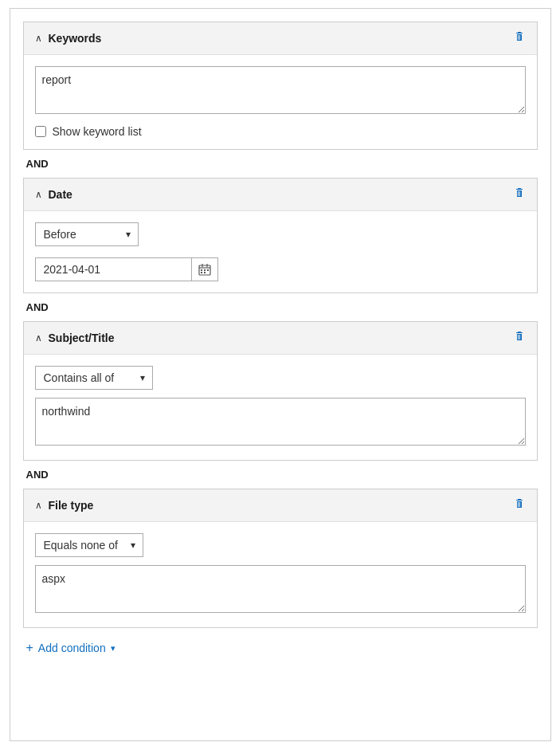 The height and width of the screenshot is (746, 560). Describe the element at coordinates (280, 194) in the screenshot. I see `date-header: ∧ Date` at that location.